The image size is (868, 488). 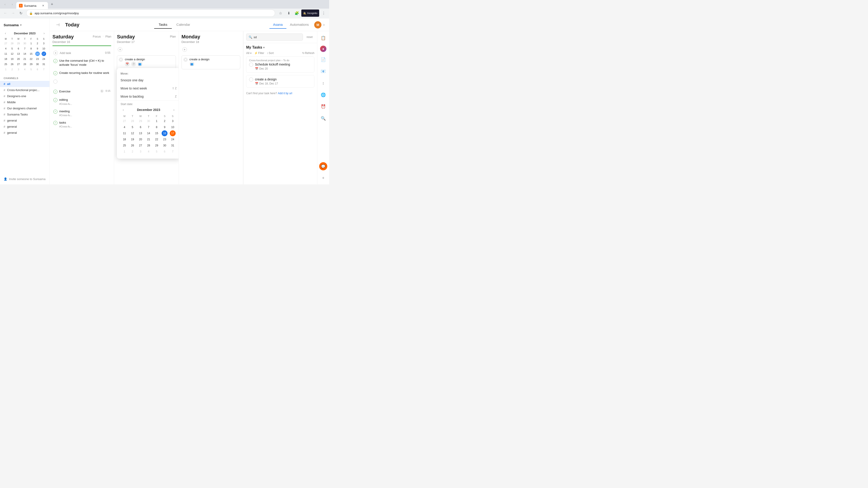 I want to click on dp-day: 4, so click(x=148, y=152).